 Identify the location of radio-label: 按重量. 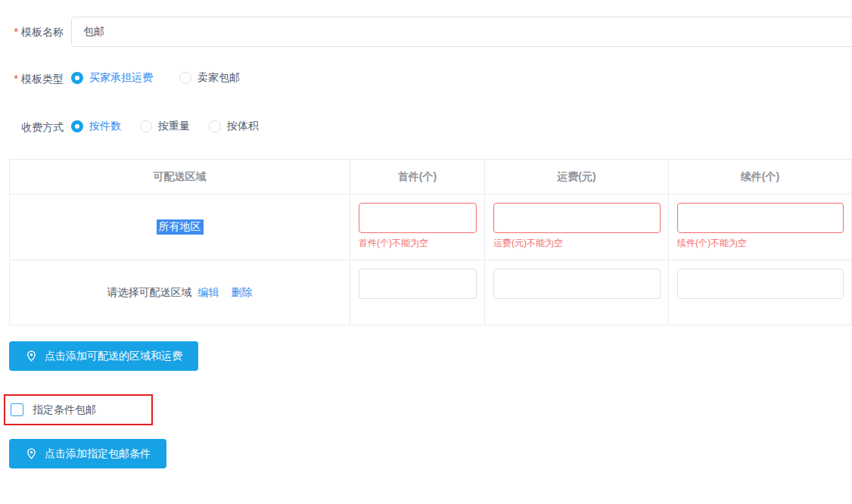
(174, 126).